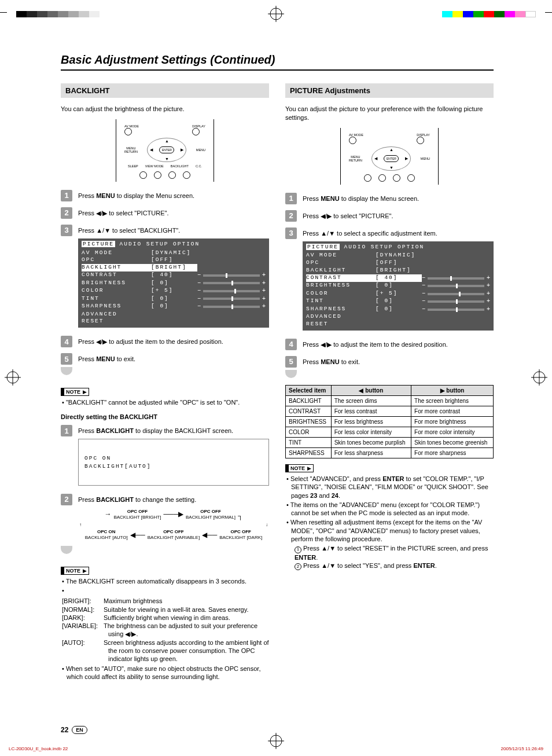  What do you see at coordinates (174, 462) in the screenshot?
I see `osd-mini: OPC ON BACKLIGHT[AUTO]` at bounding box center [174, 462].